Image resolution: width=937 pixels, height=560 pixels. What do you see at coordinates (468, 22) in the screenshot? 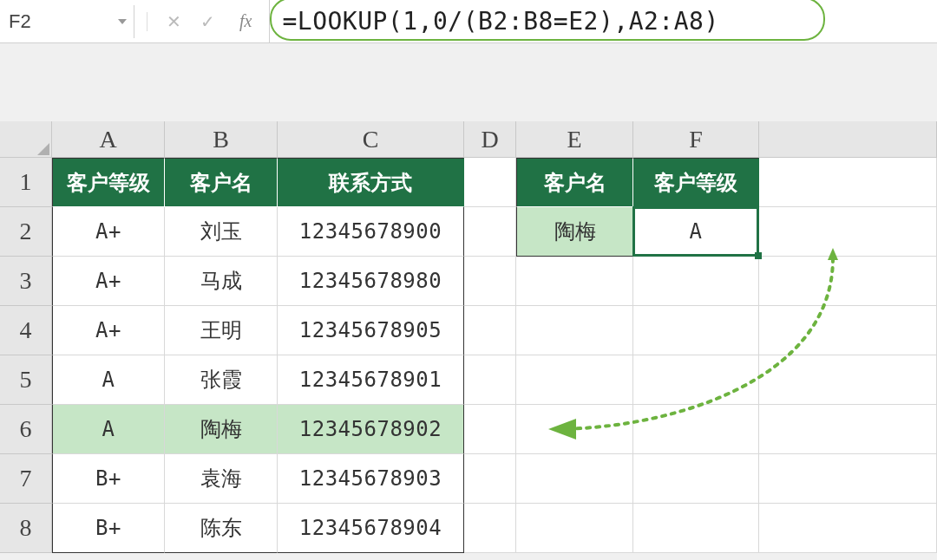
I see `formula-bar: F2 ✕ ✓ fx =LOOKUP(1,0/(B2:B8=E2),A2:A8)` at bounding box center [468, 22].